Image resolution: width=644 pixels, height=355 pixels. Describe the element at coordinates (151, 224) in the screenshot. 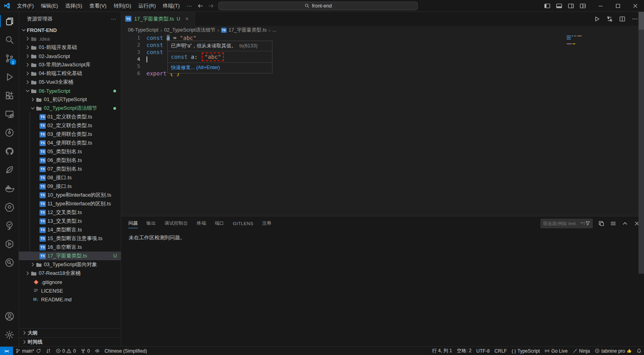

I see `panel-tab-输出: 输出` at that location.